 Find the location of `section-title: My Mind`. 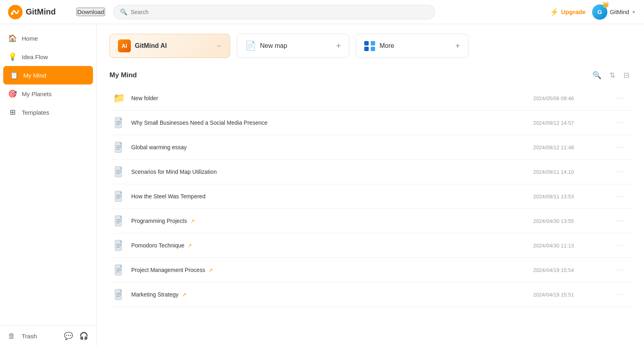

section-title: My Mind is located at coordinates (123, 75).